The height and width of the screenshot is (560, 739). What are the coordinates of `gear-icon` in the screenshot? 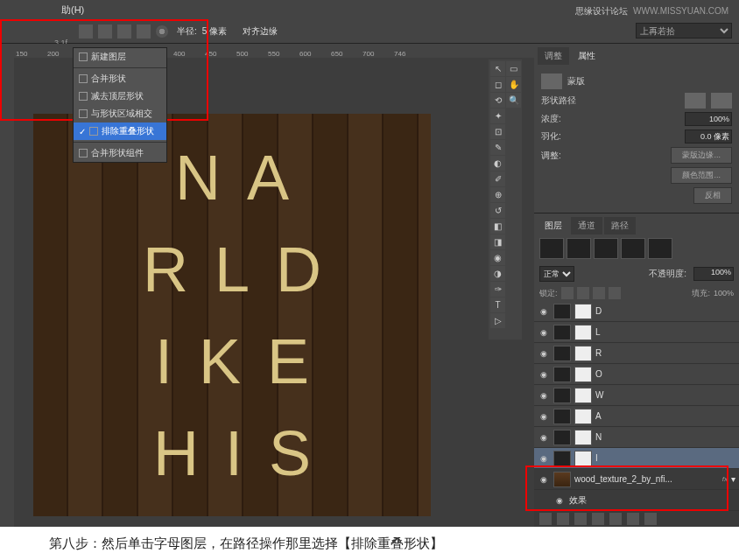 It's located at (162, 32).